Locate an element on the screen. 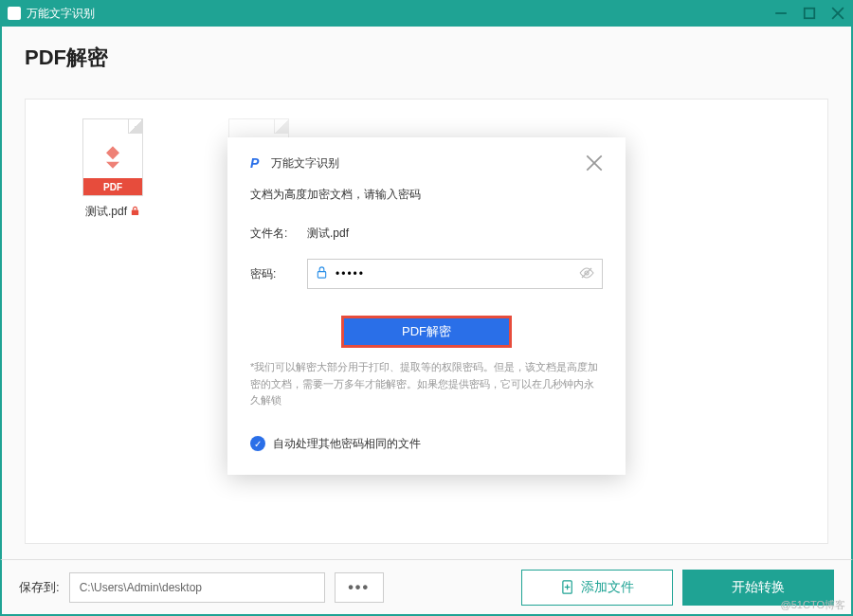  decrypt-button: PDF解密 is located at coordinates (426, 332).